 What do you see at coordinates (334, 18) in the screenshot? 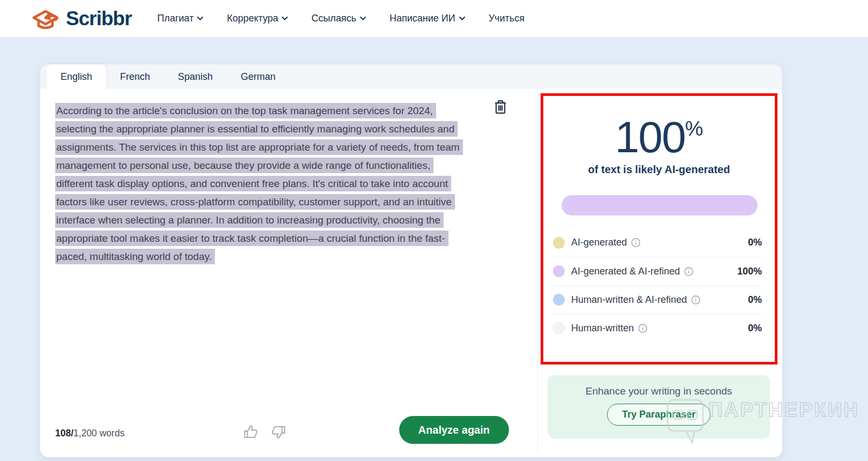
I see `menu-item-label: Ссылаясь` at bounding box center [334, 18].